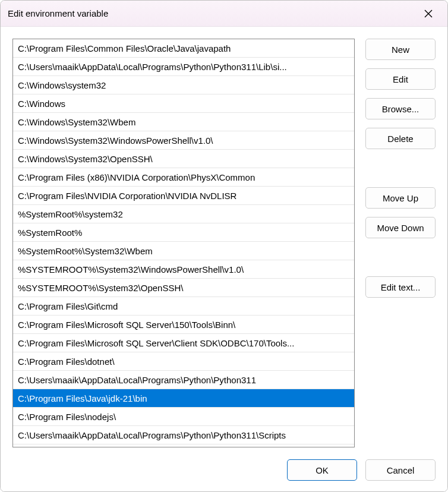  What do you see at coordinates (184, 398) in the screenshot?
I see `path-entry: C:\Program Files\Java\jdk-21\bin` at bounding box center [184, 398].